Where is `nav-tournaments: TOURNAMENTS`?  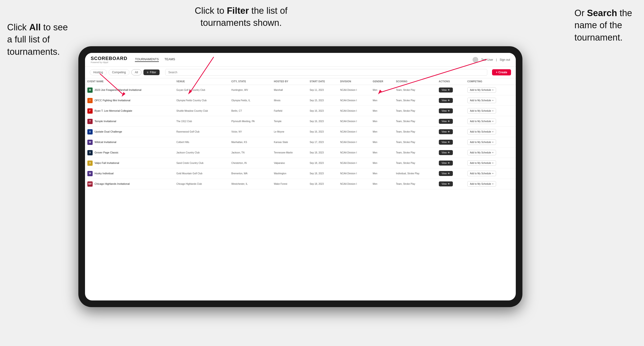 nav-tournaments: TOURNAMENTS is located at coordinates (147, 60).